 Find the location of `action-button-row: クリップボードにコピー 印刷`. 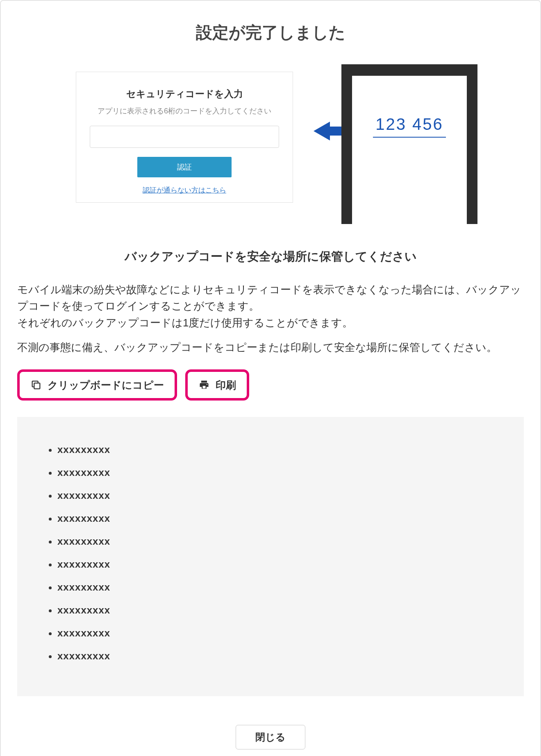

action-button-row: クリップボードにコピー 印刷 is located at coordinates (270, 385).